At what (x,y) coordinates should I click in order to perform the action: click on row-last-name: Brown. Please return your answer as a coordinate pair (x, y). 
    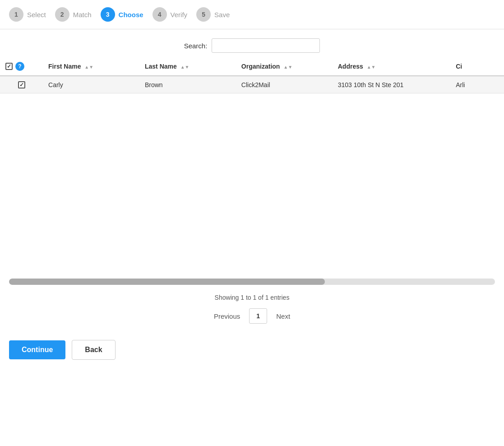
    Looking at the image, I should click on (188, 85).